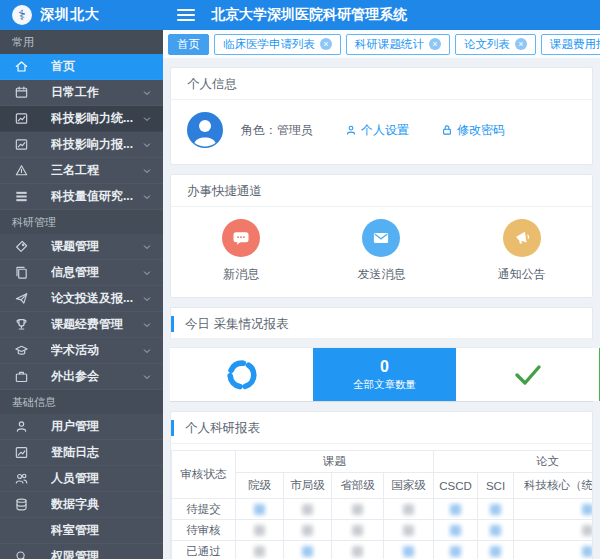 This screenshot has width=600, height=559. I want to click on notice-announcement-action: 通知公告, so click(522, 251).